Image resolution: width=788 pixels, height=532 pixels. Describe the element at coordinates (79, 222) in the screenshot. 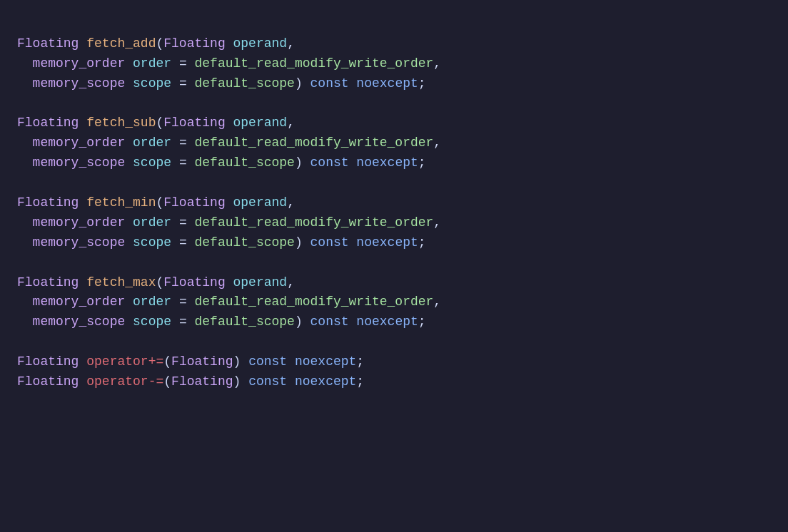

I see `param2-type-3: memory_order` at that location.